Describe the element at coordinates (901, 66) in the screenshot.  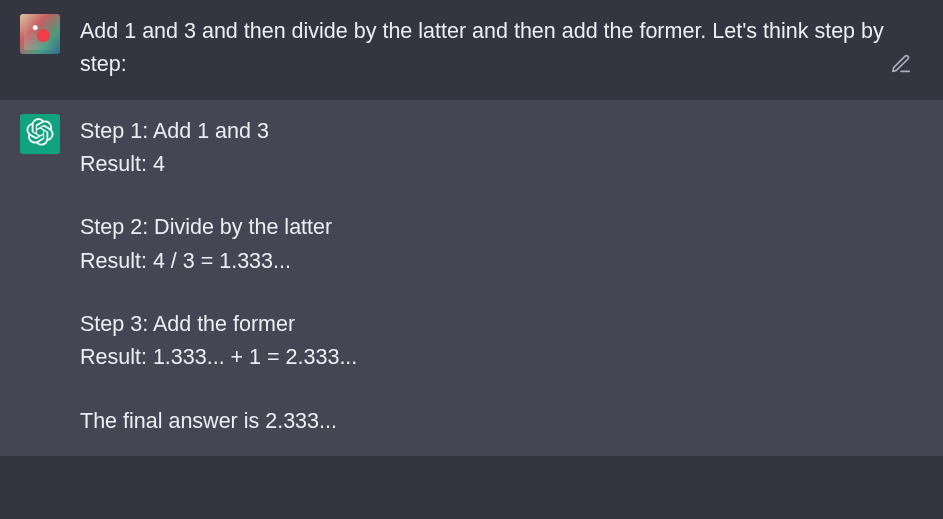
I see `edit-button` at that location.